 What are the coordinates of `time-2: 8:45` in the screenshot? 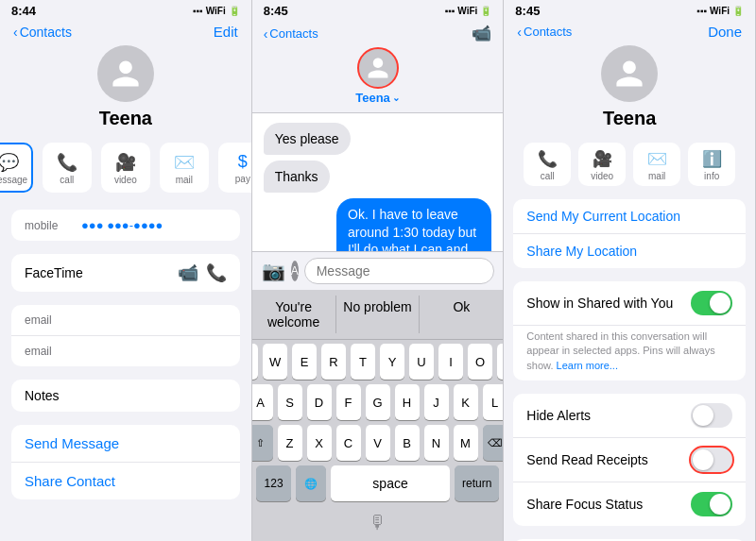 It's located at (276, 11).